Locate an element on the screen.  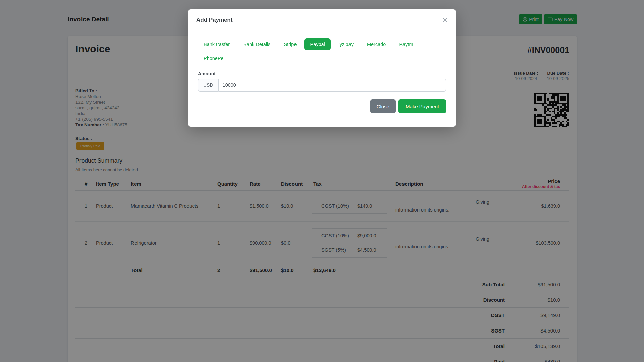
tab-bank-details: Bank Details is located at coordinates (257, 44).